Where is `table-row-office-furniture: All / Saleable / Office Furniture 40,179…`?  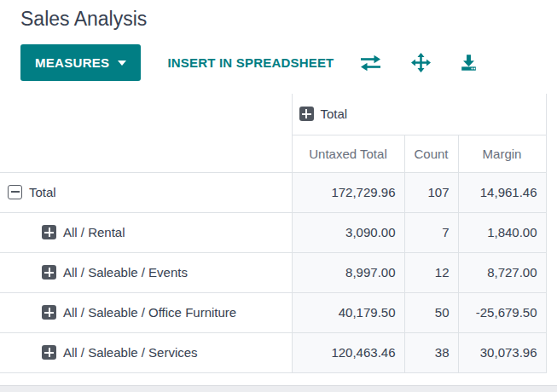
table-row-office-furniture: All / Saleable / Office Furniture 40,179… is located at coordinates (273, 312).